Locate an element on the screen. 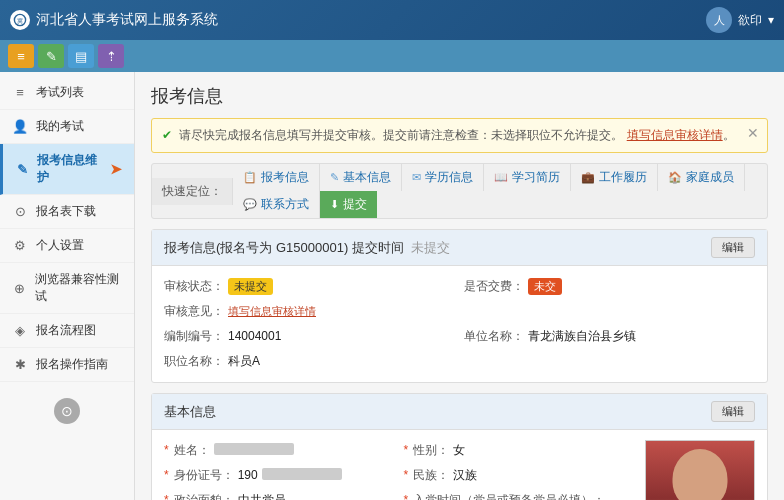  gender-value: 女 is located at coordinates (459, 450).